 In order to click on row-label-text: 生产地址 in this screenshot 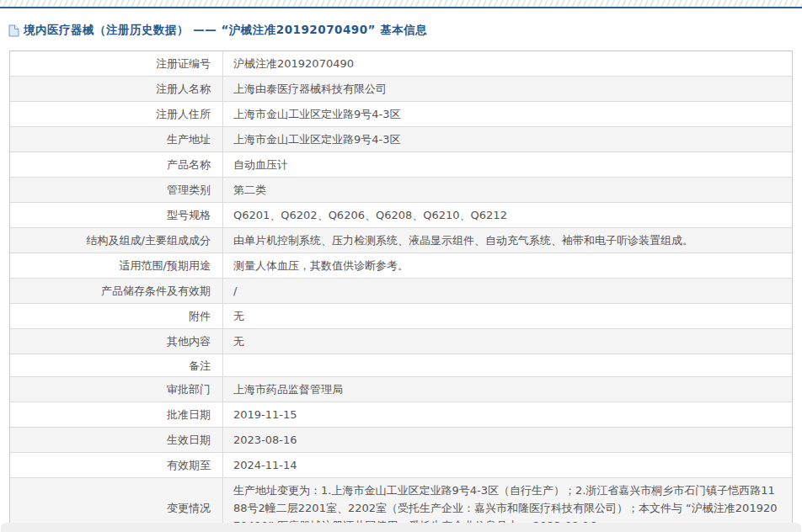, I will do `click(189, 140)`.